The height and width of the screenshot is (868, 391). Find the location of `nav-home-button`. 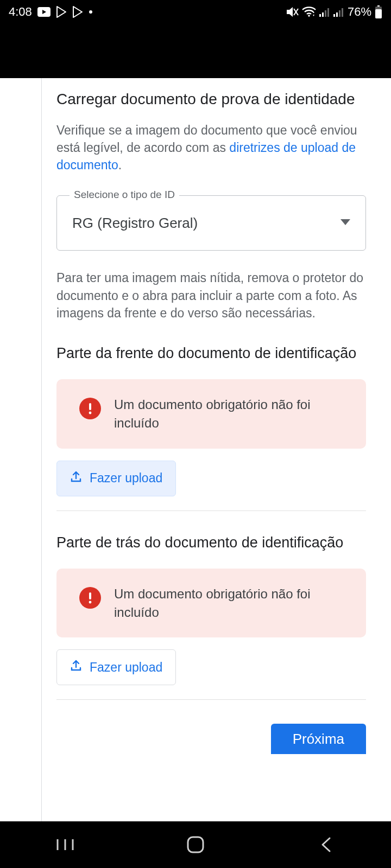

nav-home-button is located at coordinates (195, 845).